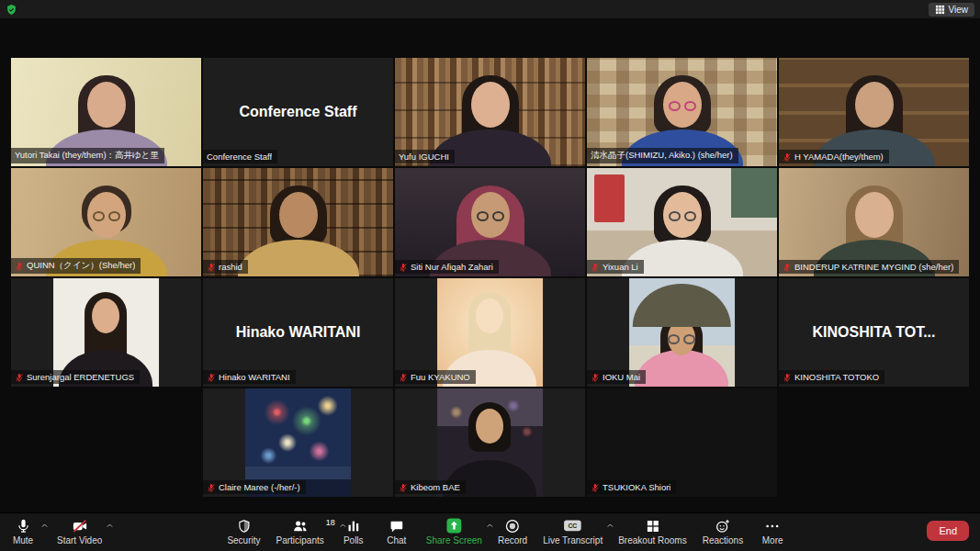 This screenshot has width=980, height=551. What do you see at coordinates (430, 487) in the screenshot?
I see `participant-name-label: Kibeom BAE` at bounding box center [430, 487].